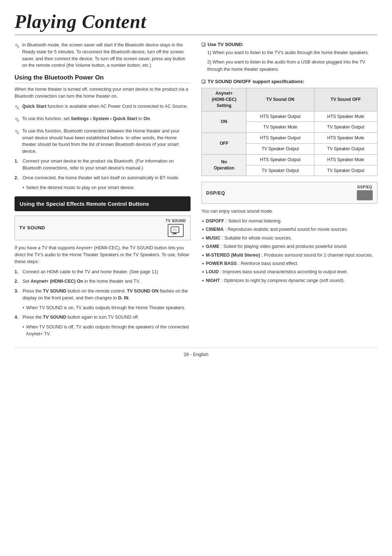  I want to click on mode-night: NIGHT : Optimizes to night by compress d…, so click(290, 281).